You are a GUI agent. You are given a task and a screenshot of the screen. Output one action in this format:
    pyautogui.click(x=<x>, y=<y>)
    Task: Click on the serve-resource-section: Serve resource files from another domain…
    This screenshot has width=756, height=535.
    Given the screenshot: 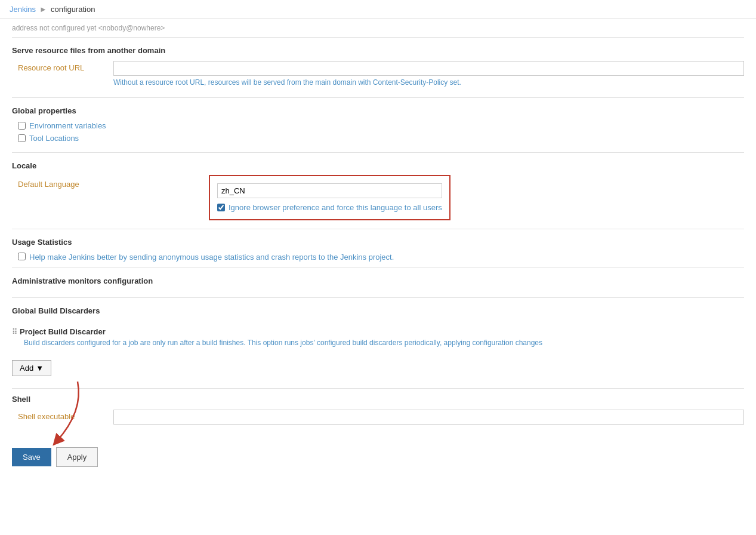 What is the action you would take?
    pyautogui.click(x=378, y=68)
    